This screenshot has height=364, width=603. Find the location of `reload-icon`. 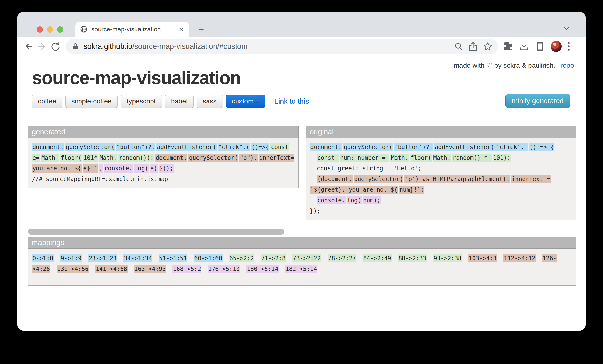

reload-icon is located at coordinates (56, 47).